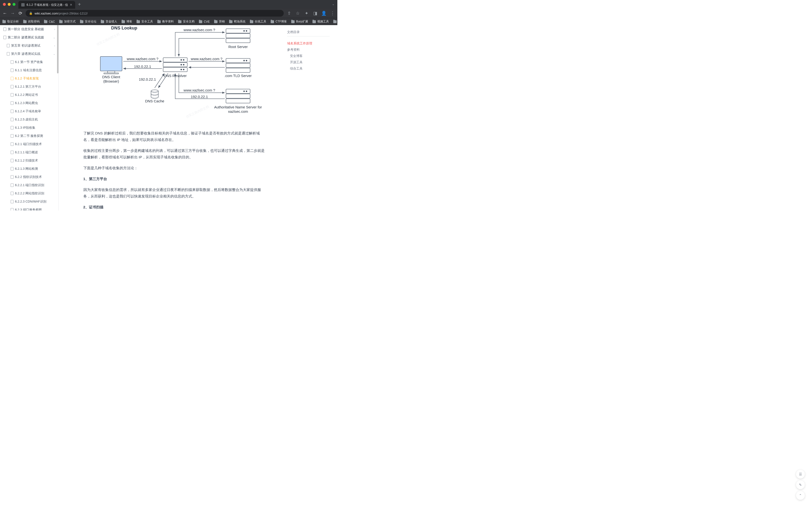 This screenshot has width=812, height=507. What do you see at coordinates (88, 21) in the screenshot?
I see `bookmark-folder: 安全论坛` at bounding box center [88, 21].